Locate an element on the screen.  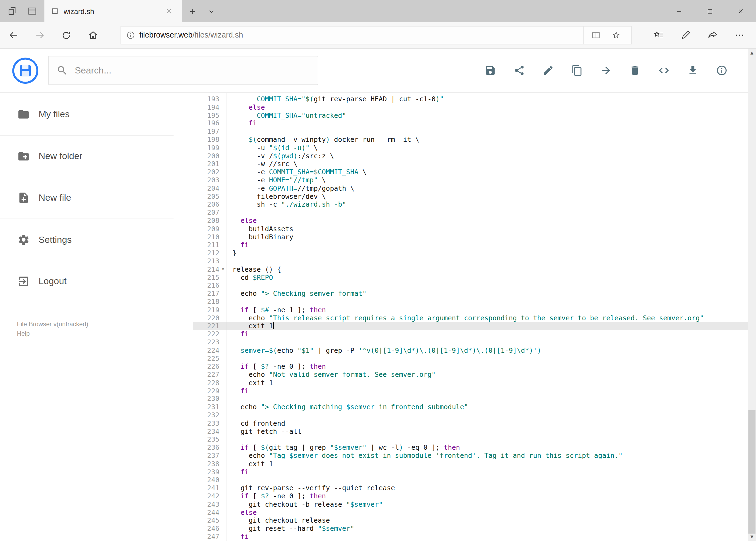
sidebar-item-new-file: New file is located at coordinates (97, 198).